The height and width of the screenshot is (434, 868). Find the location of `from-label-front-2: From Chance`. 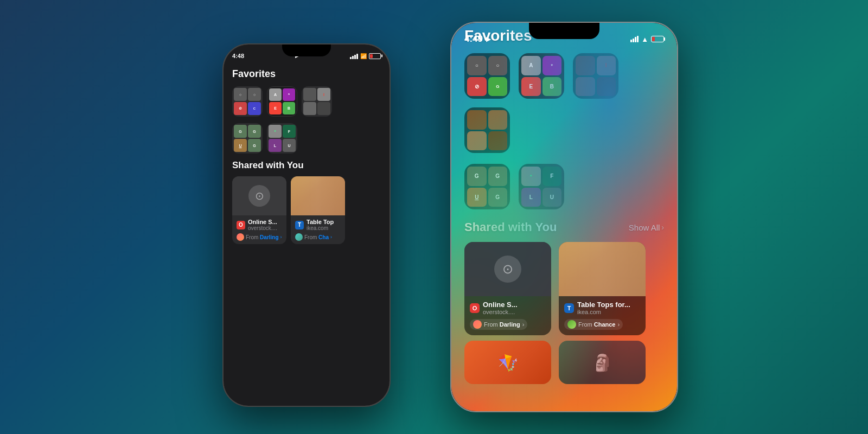

from-label-front-2: From Chance is located at coordinates (597, 324).